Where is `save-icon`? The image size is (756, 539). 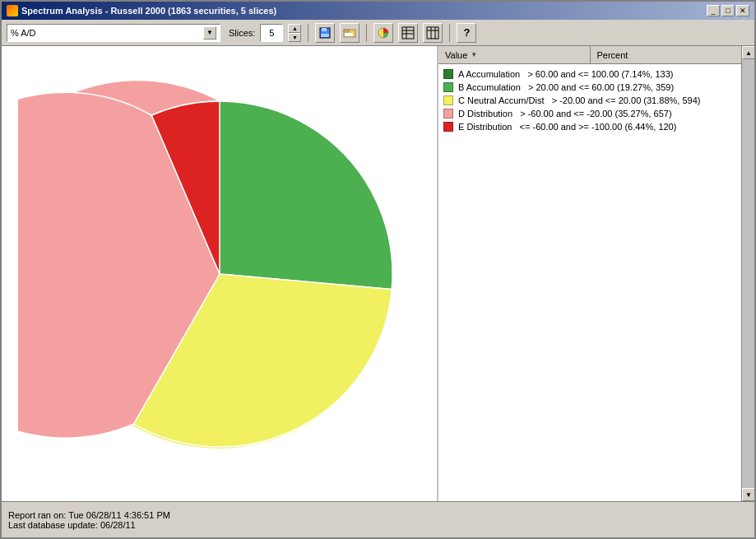
save-icon is located at coordinates (325, 33).